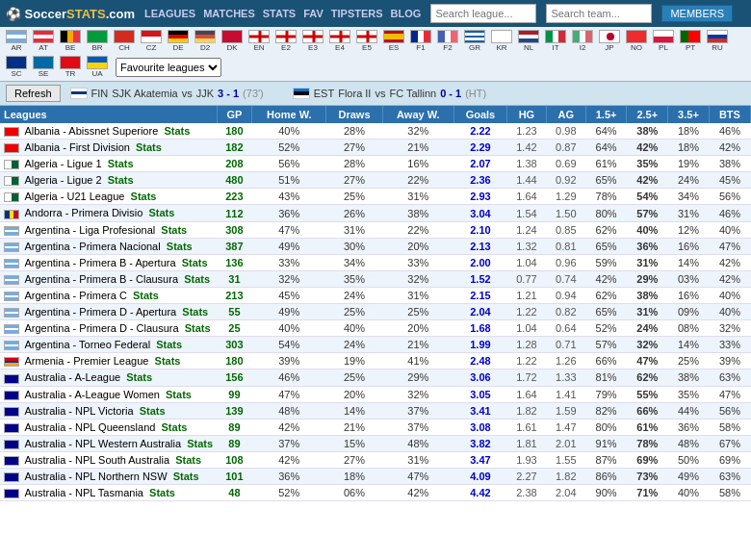 Image resolution: width=751 pixels, height=560 pixels. I want to click on flag-pt: PT, so click(690, 40).